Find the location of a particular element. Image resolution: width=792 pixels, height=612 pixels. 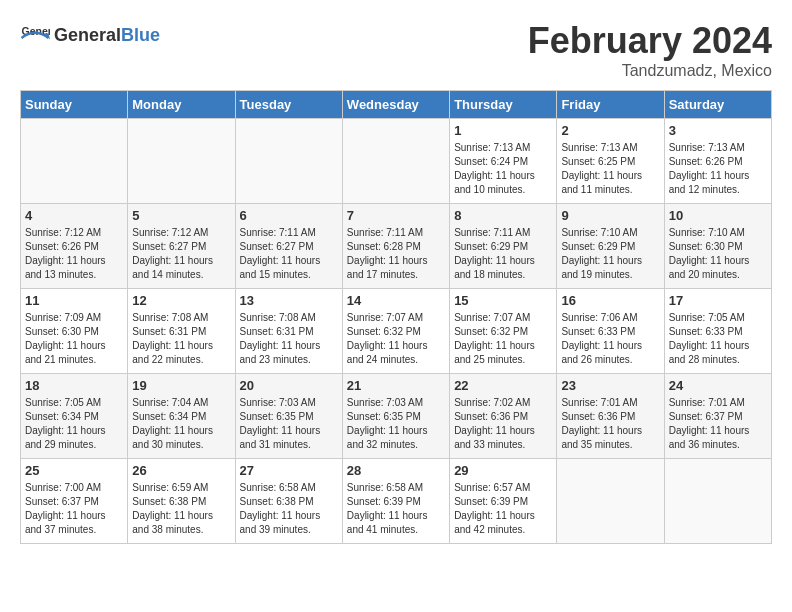

logo-text-general: General is located at coordinates (88, 36).